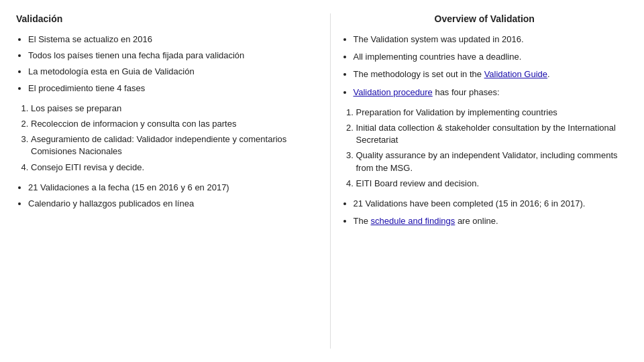 This screenshot has height=362, width=644. What do you see at coordinates (491, 40) in the screenshot?
I see `list-item: The Validation system was updated in 201…` at bounding box center [491, 40].